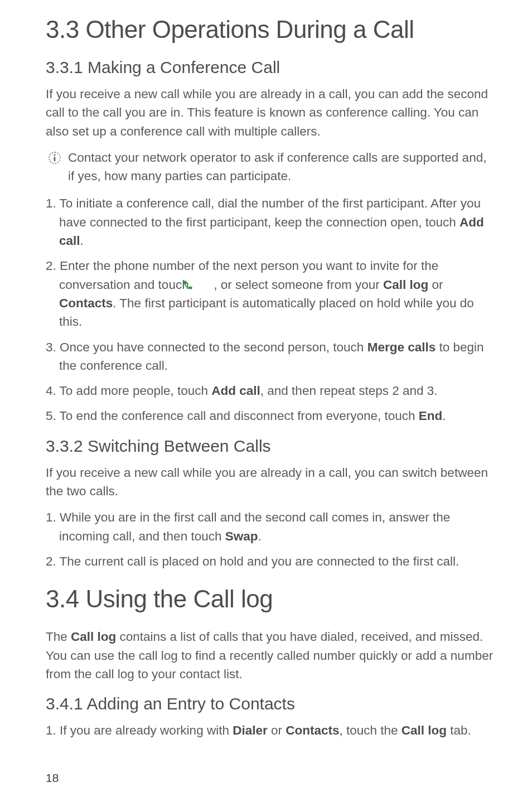 The image size is (532, 797). Describe the element at coordinates (86, 303) in the screenshot. I see `bold-contacts: Contacts` at that location.